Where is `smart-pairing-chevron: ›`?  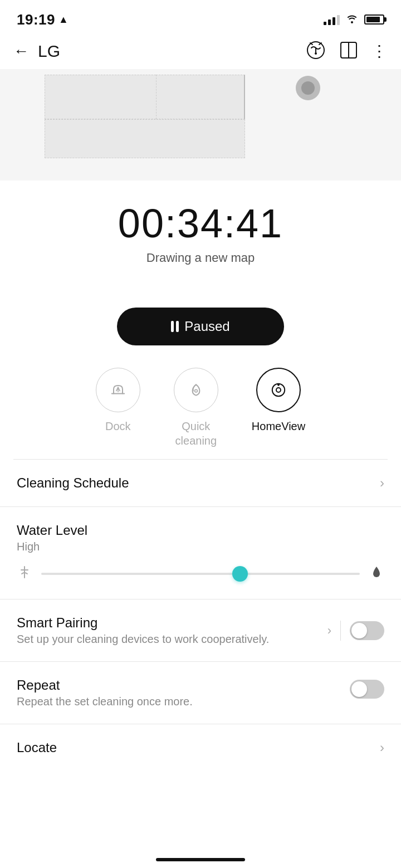 smart-pairing-chevron: › is located at coordinates (330, 631).